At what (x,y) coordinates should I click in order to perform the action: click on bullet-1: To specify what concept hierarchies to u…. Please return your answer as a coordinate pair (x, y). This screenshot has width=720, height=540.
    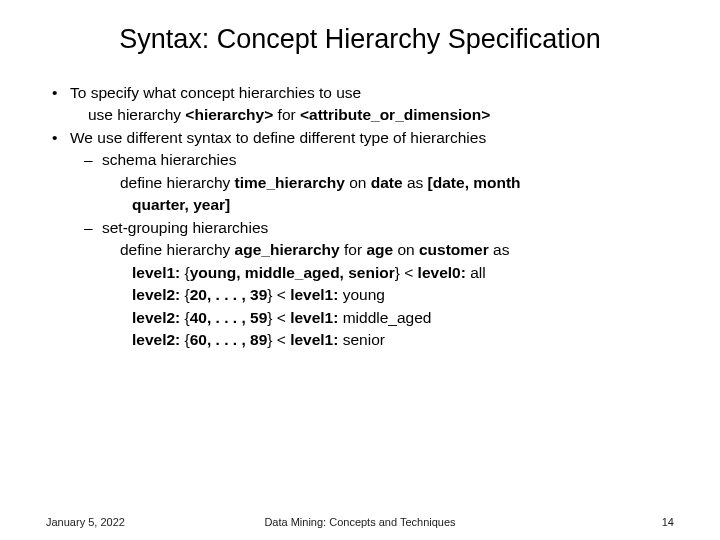
    Looking at the image, I should click on (360, 93).